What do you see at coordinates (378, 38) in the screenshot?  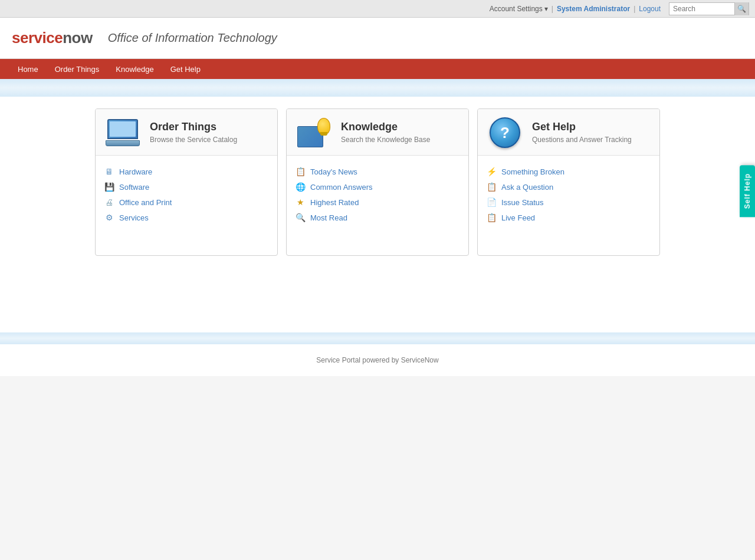 I see `page-header: servicenow Office of Information Technol…` at bounding box center [378, 38].